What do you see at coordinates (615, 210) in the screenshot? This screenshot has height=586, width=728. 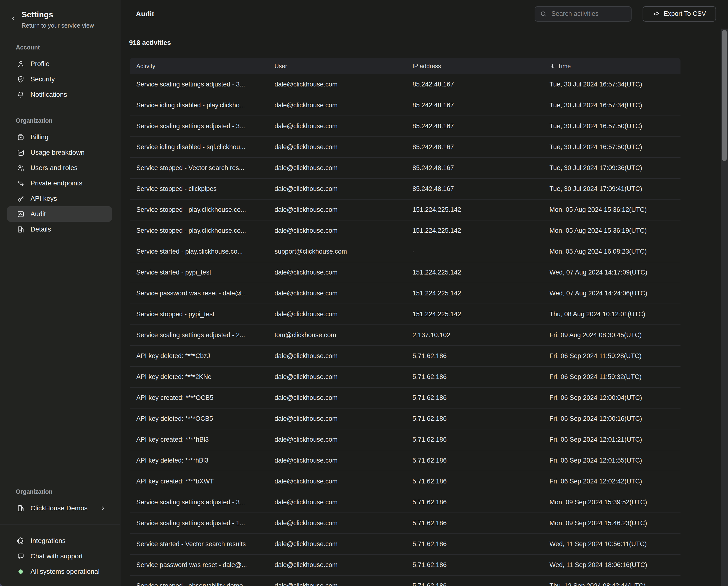 I see `time-cell: Mon, 05 Aug 2024 15:36:12(UTC)` at bounding box center [615, 210].